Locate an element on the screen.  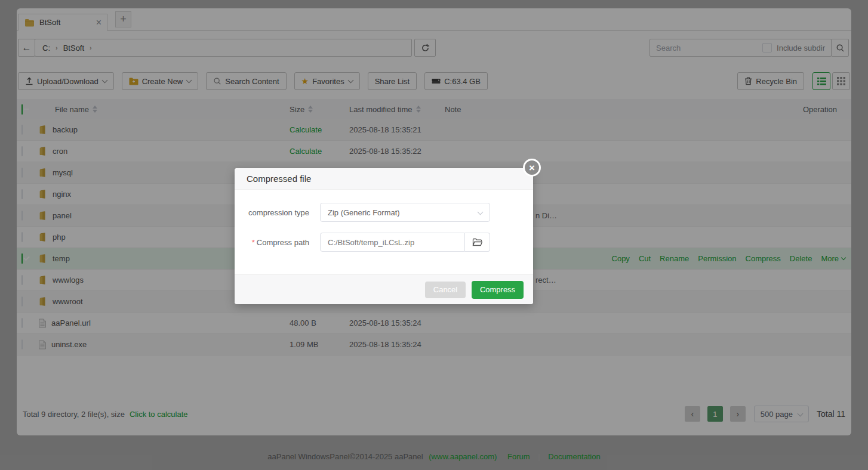
compress-button: Compress is located at coordinates (498, 290).